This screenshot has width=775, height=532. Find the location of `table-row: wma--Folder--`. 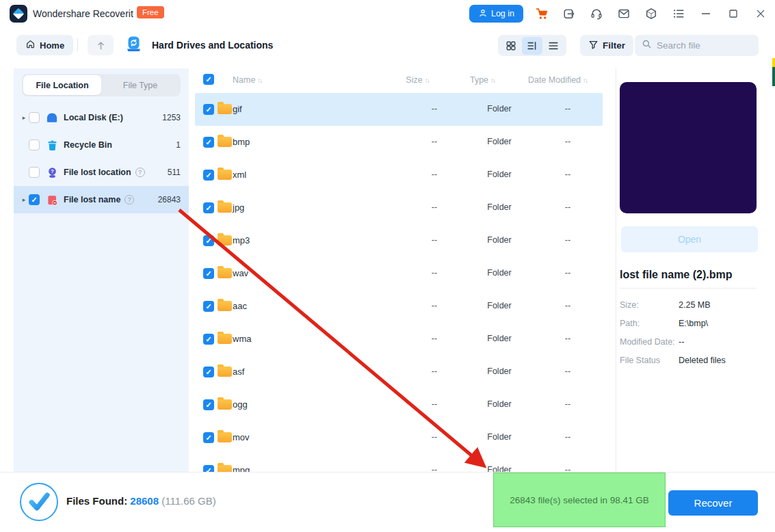

table-row: wma--Folder-- is located at coordinates (399, 339).